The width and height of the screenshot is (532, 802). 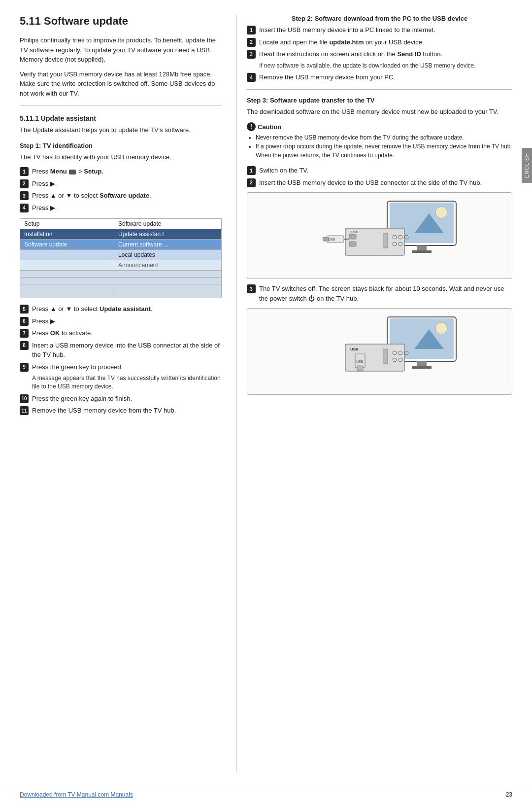 What do you see at coordinates (24, 208) in the screenshot?
I see `step-num-4: 4` at bounding box center [24, 208].